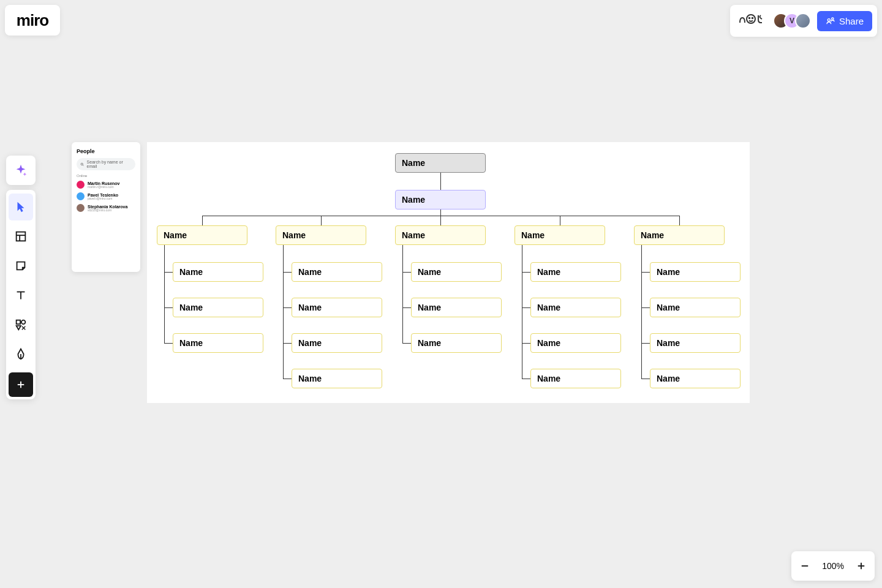 This screenshot has width=882, height=588. I want to click on org-leaf-1-3: Name, so click(337, 379).